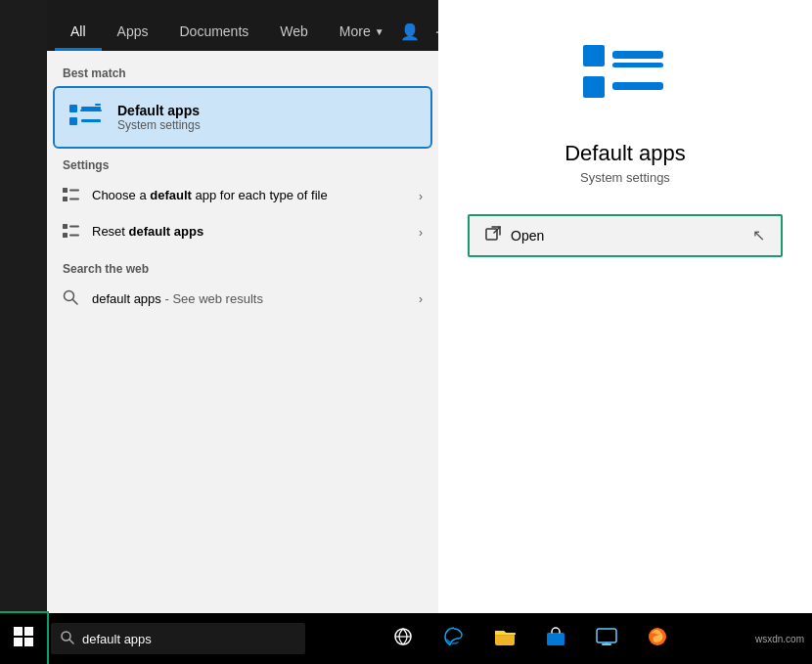 Image resolution: width=812 pixels, height=664 pixels. I want to click on taskbar-search-text: default apps, so click(117, 640).